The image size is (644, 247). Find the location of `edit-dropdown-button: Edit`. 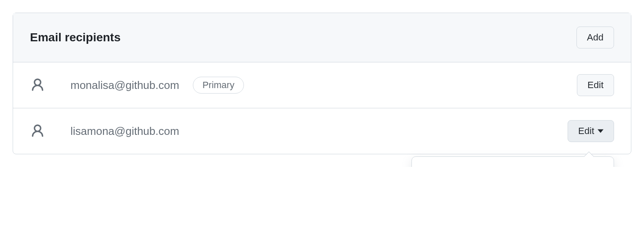

edit-dropdown-button: Edit is located at coordinates (591, 131).